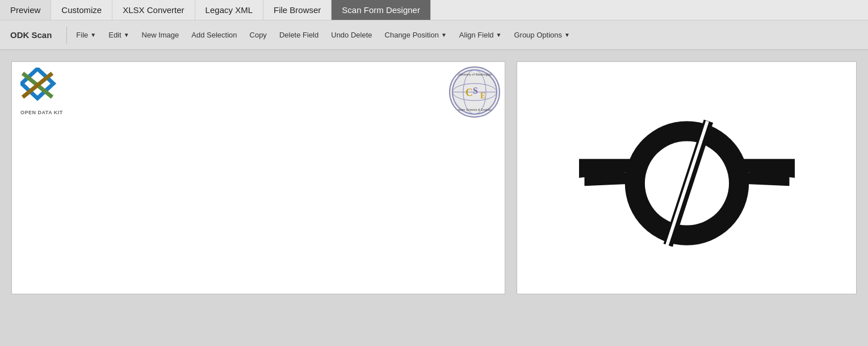 The image size is (868, 346). I want to click on odk-logo-text: Open Data Kit, so click(46, 112).